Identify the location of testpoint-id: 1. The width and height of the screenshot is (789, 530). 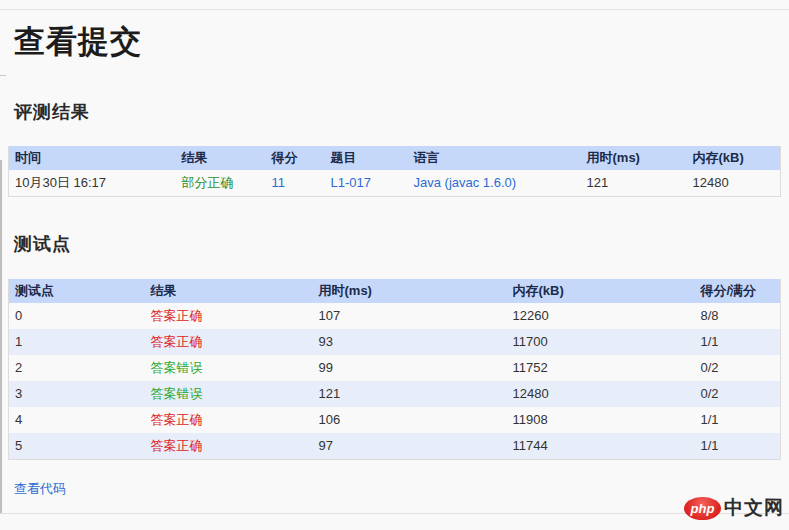
(77, 342).